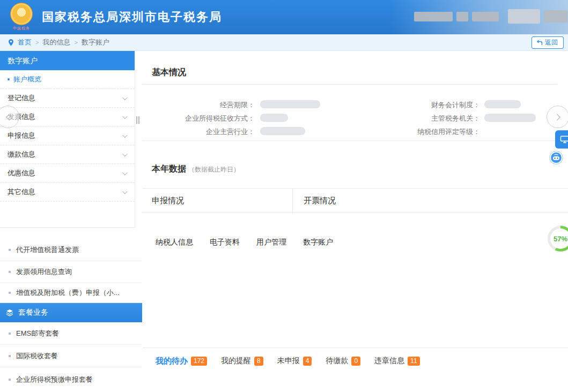  Describe the element at coordinates (68, 192) in the screenshot. I see `sidebar-item-other-info: 其它信息` at that location.